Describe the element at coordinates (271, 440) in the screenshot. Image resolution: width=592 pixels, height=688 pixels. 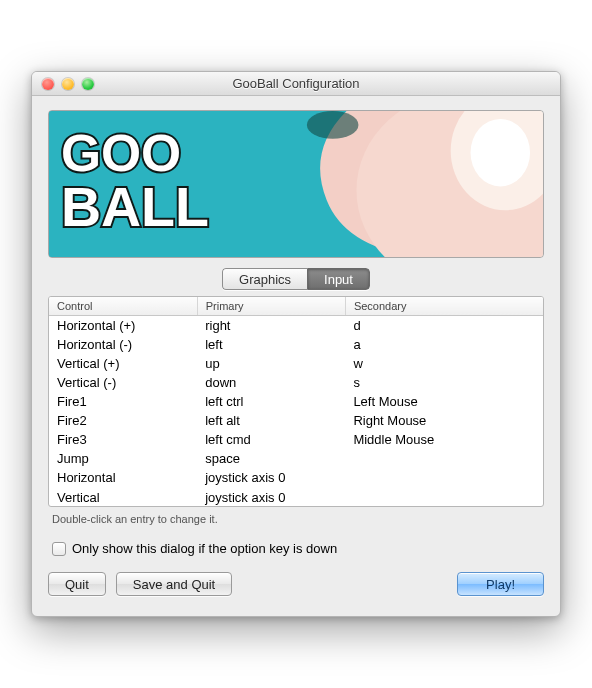
I see `cell-primary: left cmd` at that location.